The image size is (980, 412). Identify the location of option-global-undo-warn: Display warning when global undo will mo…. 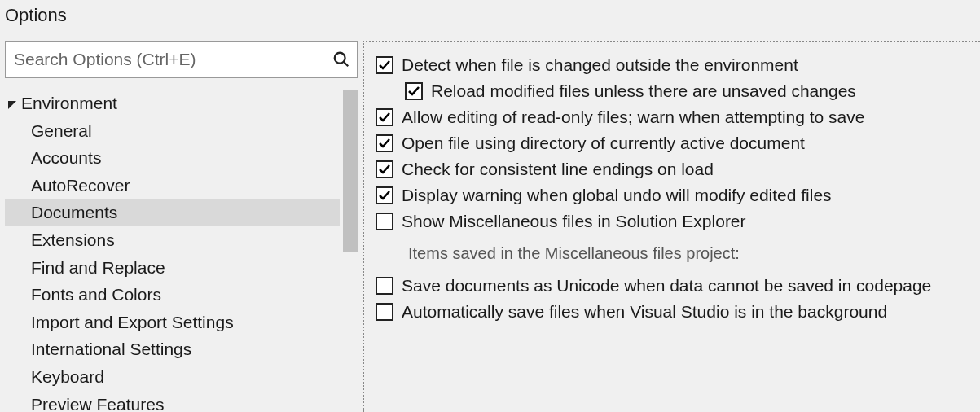
(674, 195).